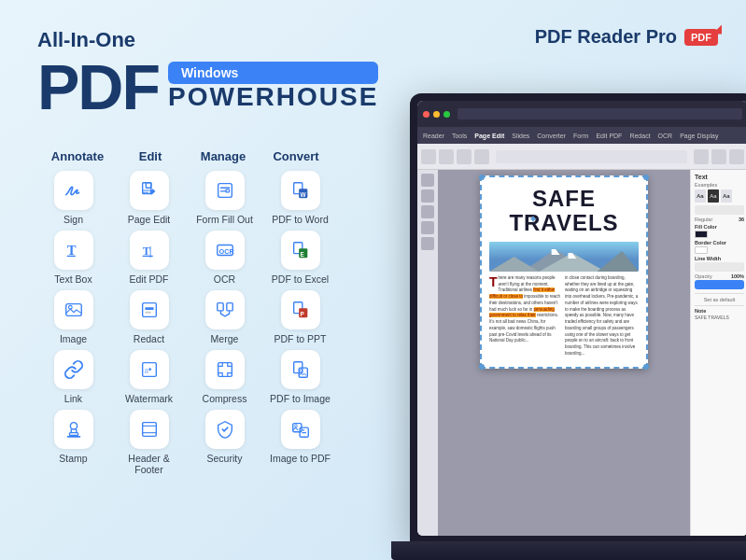 The width and height of the screenshot is (746, 560). I want to click on menu-tools: Tools, so click(459, 136).